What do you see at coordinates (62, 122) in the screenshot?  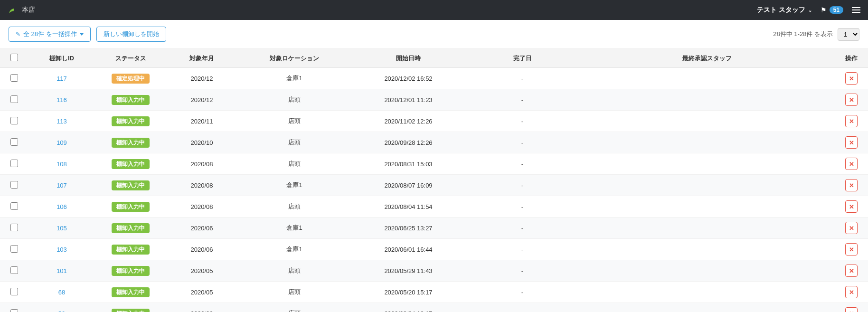 I see `stocktake-id-link: 113` at bounding box center [62, 122].